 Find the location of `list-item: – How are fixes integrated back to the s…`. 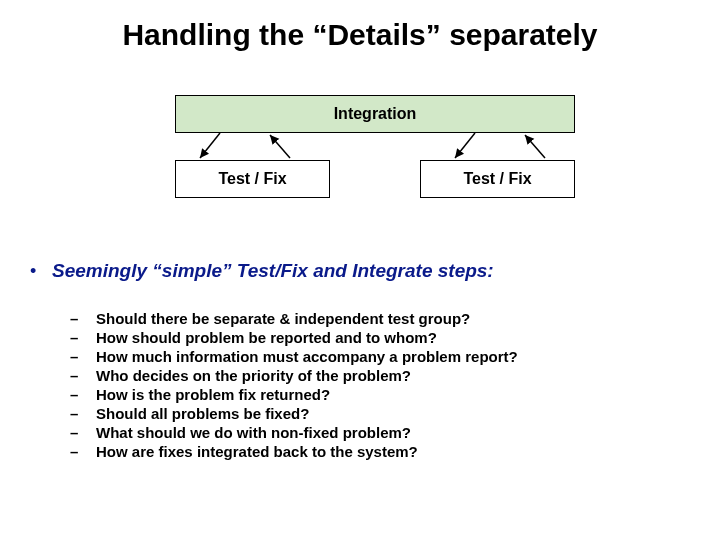

list-item: – How are fixes integrated back to the s… is located at coordinates (370, 452).